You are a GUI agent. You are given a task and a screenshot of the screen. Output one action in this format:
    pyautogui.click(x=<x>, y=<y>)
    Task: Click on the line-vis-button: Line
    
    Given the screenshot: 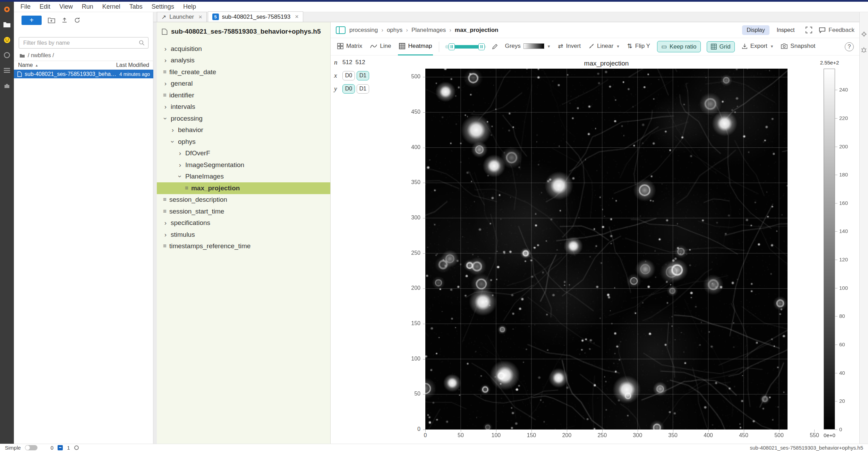 What is the action you would take?
    pyautogui.click(x=381, y=47)
    